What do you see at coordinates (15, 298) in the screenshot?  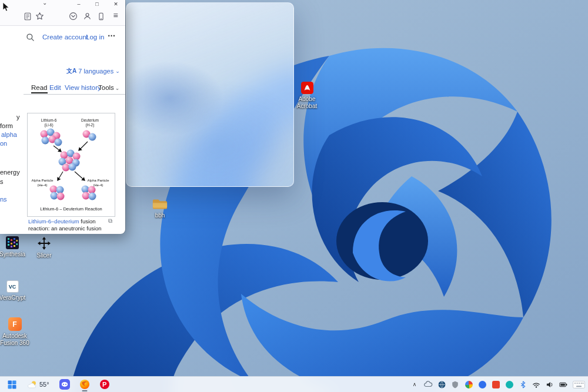 I see `icon-label: VeraCrypt` at bounding box center [15, 298].